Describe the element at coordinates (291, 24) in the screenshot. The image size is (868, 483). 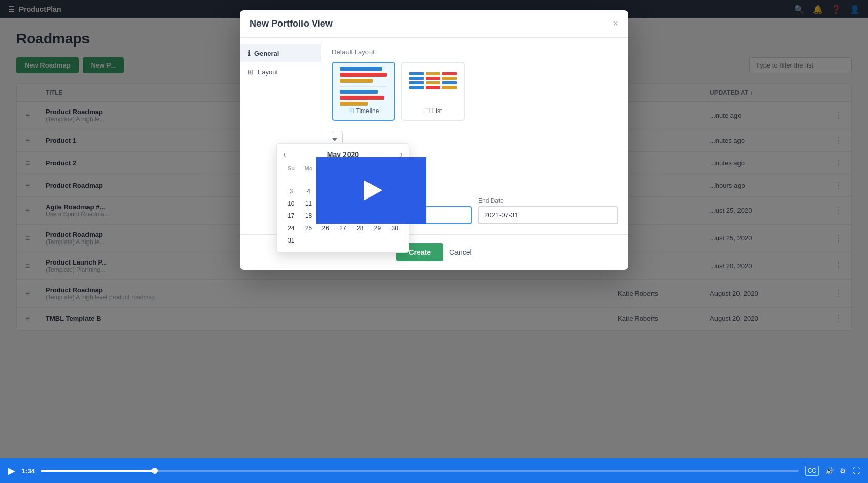
I see `modal-title: New Portfolio View` at that location.